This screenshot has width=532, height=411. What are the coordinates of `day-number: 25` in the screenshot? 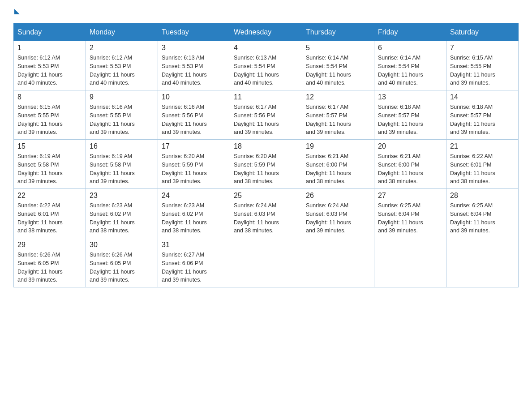 It's located at (266, 196).